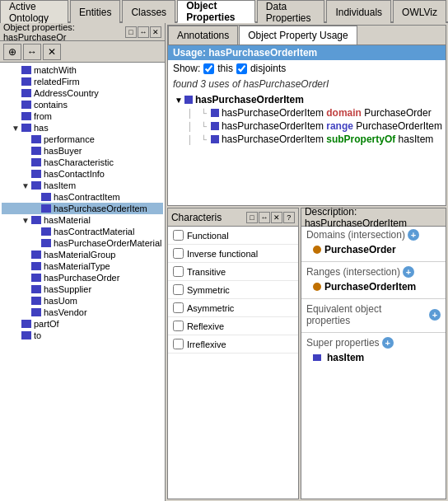 This screenshot has width=448, height=501. What do you see at coordinates (306, 68) in the screenshot?
I see `usage-show-row: Show: this disjoints` at bounding box center [306, 68].